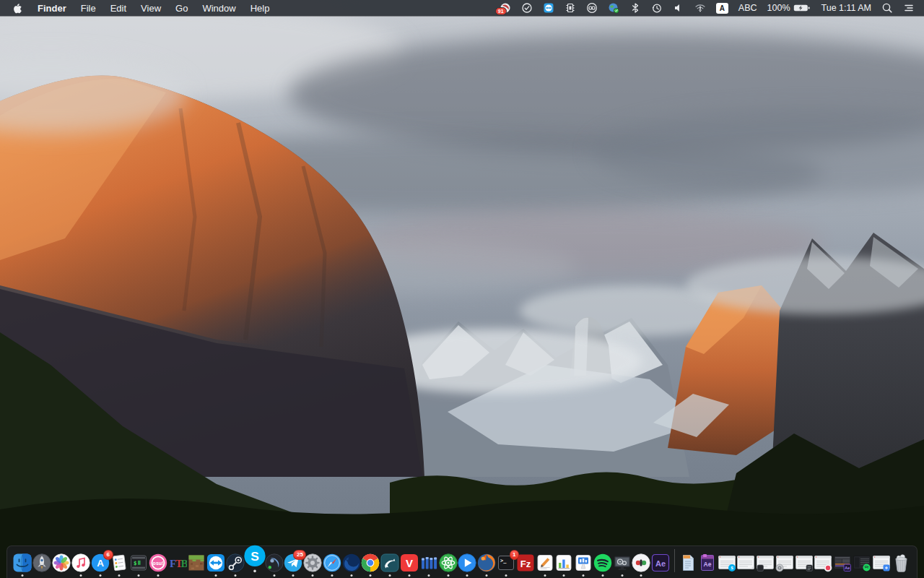 The image size is (924, 578). I want to click on photos-icon, so click(61, 563).